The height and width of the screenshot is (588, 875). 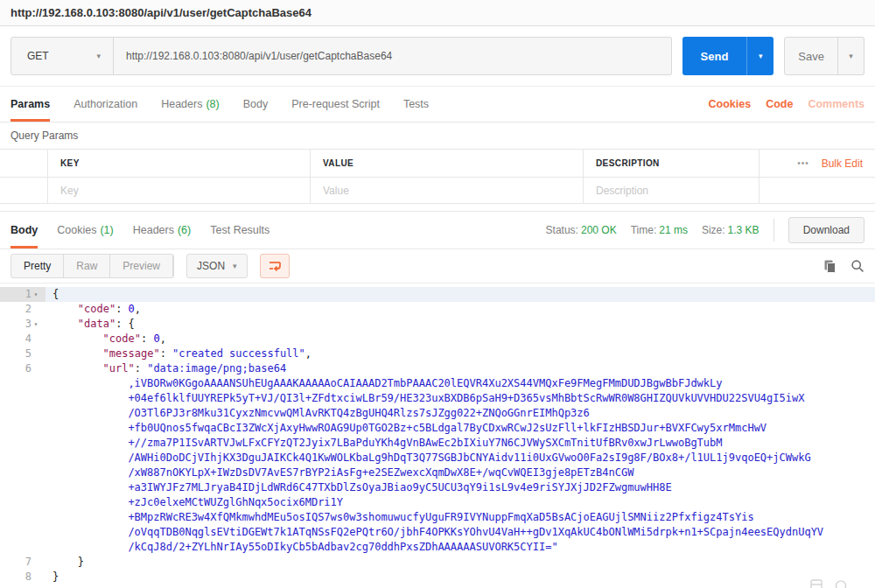 What do you see at coordinates (240, 230) in the screenshot?
I see `response-tab-test-results: Test Results` at bounding box center [240, 230].